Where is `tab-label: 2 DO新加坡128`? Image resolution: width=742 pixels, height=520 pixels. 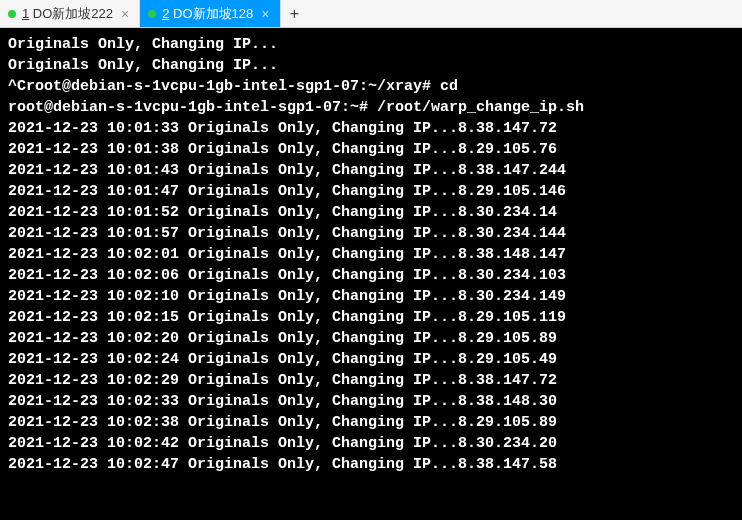
tab-label: 2 DO新加坡128 is located at coordinates (208, 14).